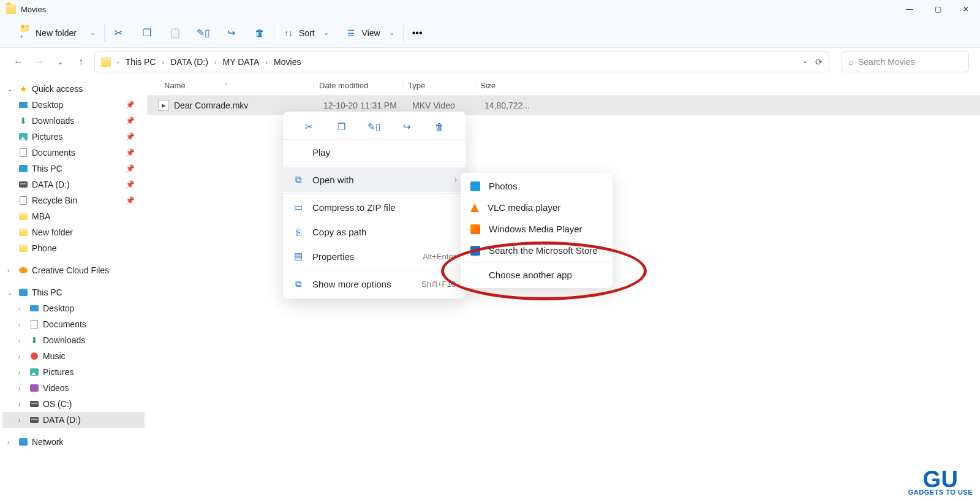 The image size is (980, 502). I want to click on context-item-copypath: ⎘ Copy as path, so click(374, 232).